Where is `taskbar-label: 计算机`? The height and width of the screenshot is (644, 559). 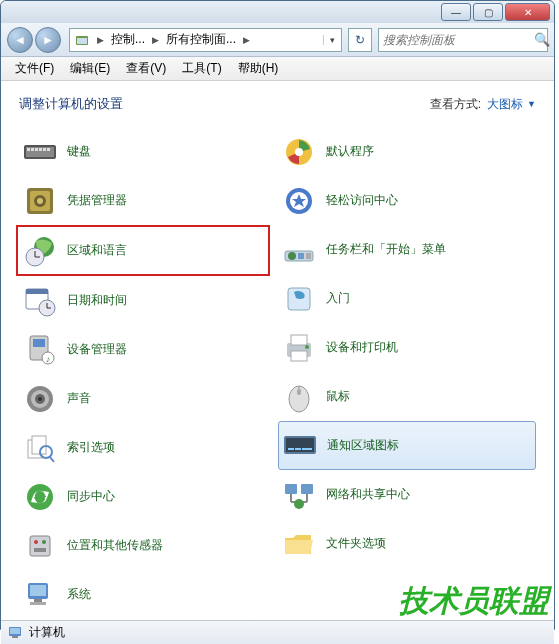 taskbar-label: 计算机 is located at coordinates (47, 632).